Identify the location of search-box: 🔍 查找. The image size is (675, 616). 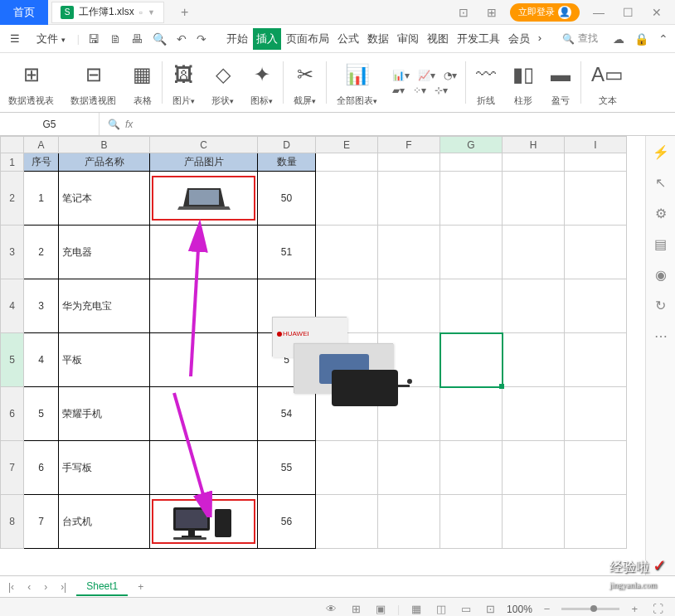
(580, 38).